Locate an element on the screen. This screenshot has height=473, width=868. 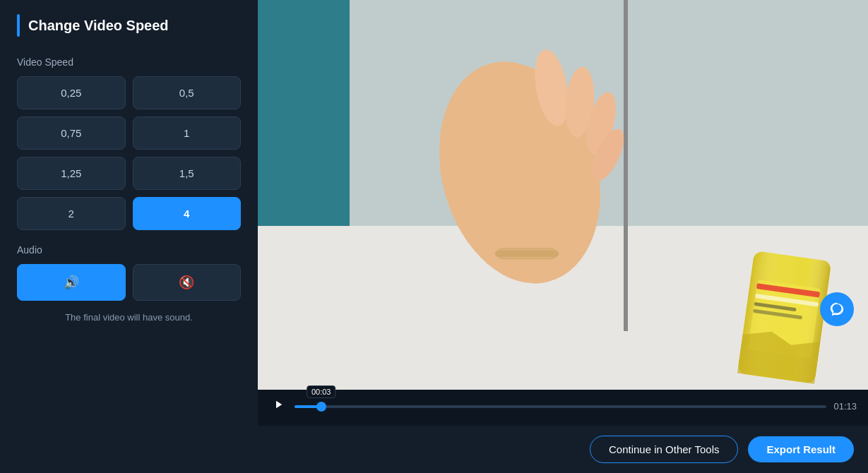
speed-btn-05: 0,5 is located at coordinates (187, 93).